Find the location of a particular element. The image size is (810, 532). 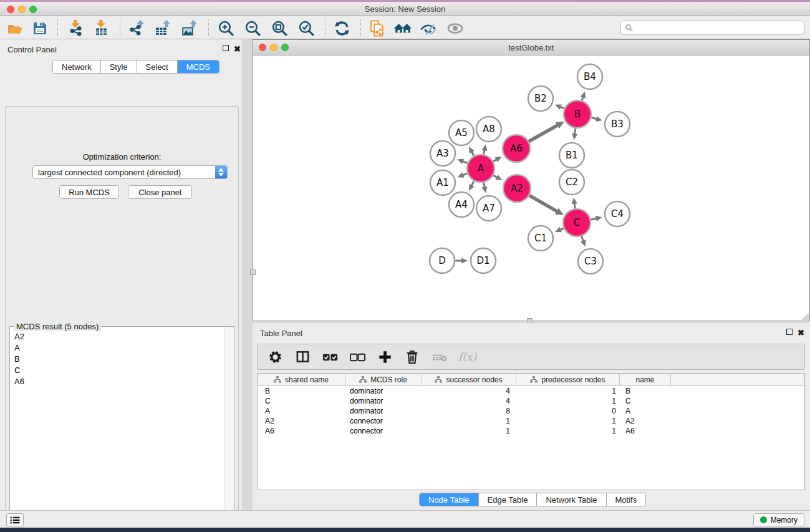

tab-style: Style is located at coordinates (119, 67).